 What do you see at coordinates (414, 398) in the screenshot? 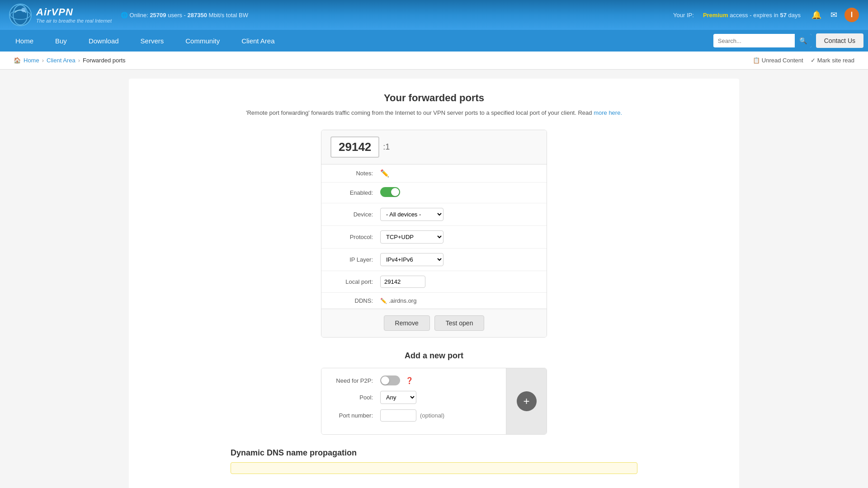
I see `add-port-row-pool: Pool: Any` at bounding box center [414, 398].